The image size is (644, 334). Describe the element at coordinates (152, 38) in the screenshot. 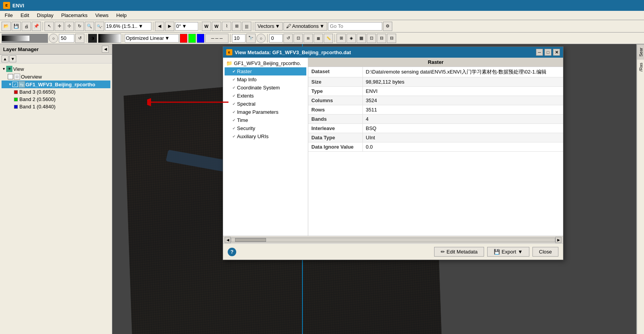

I see `stretch-dropdown: Optimized Linear ▼` at that location.